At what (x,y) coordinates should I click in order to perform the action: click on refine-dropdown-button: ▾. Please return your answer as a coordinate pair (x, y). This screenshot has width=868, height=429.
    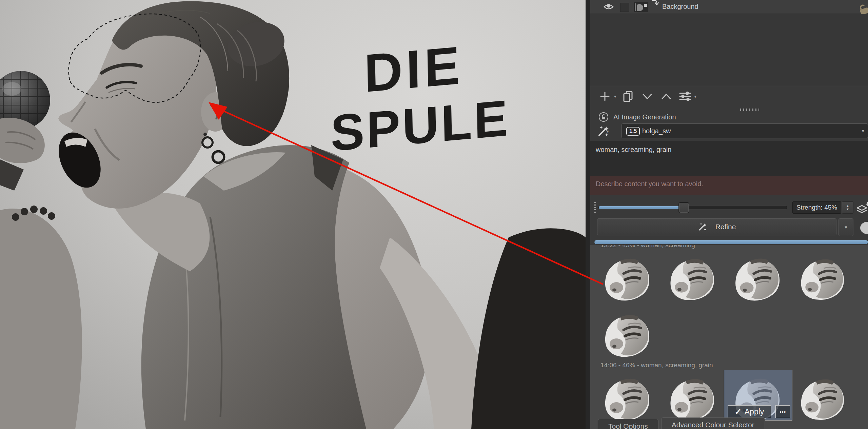
    Looking at the image, I should click on (846, 227).